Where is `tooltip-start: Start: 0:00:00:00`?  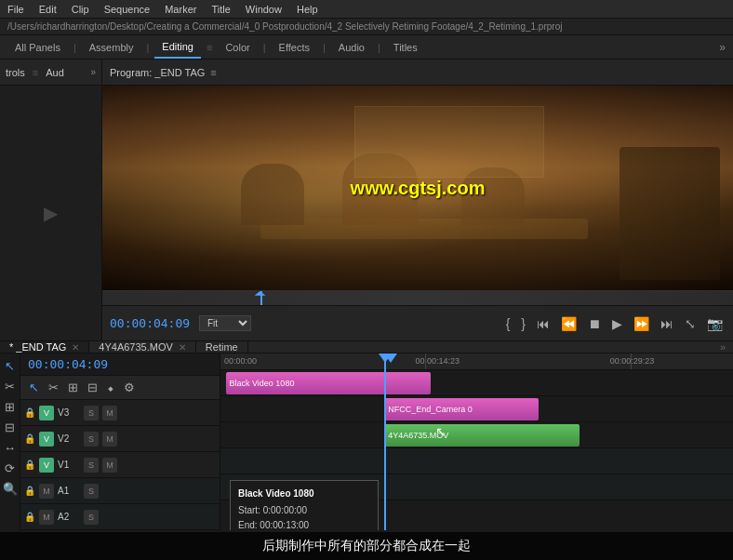
tooltip-start: Start: 0:00:00:00 is located at coordinates (304, 511).